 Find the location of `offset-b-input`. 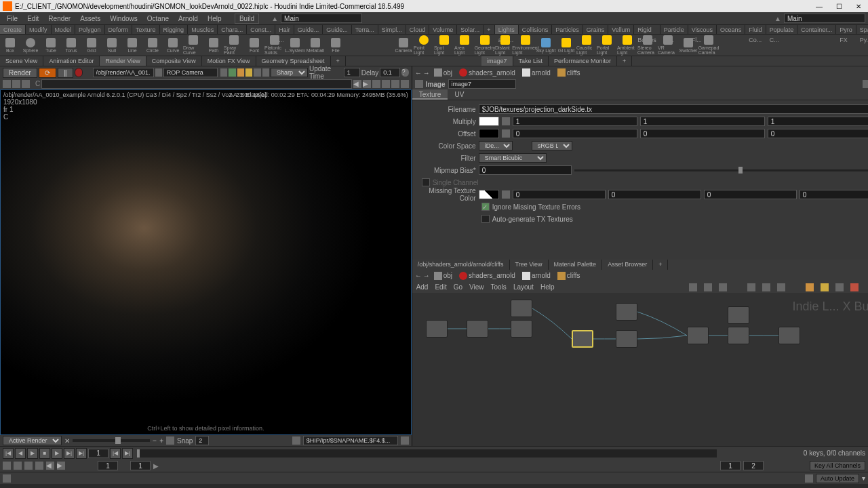

offset-b-input is located at coordinates (818, 134).